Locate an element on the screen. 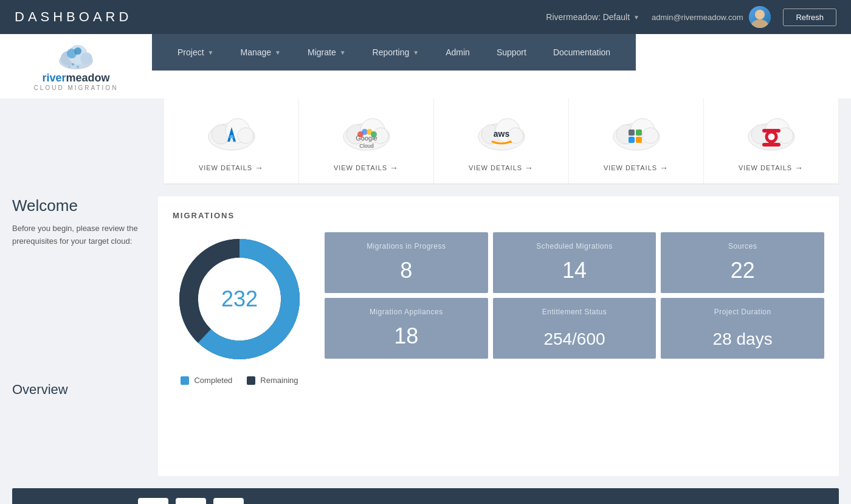  sidebar: Welcome Before you begin, please review … is located at coordinates (79, 336).